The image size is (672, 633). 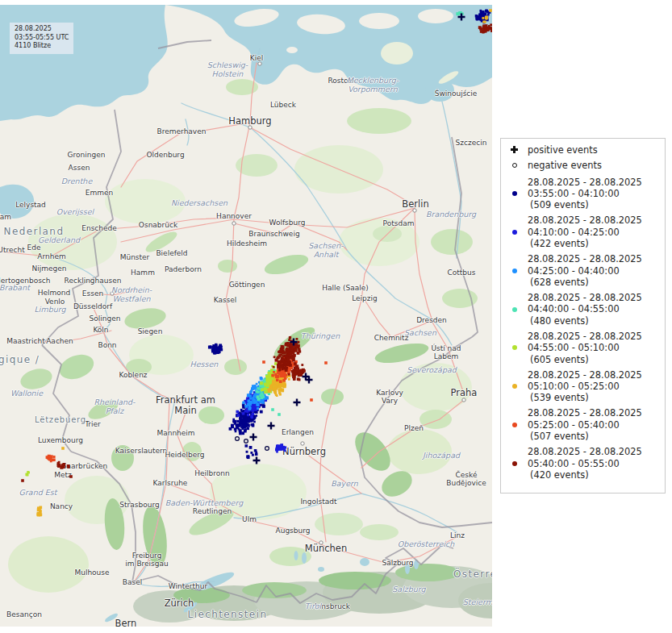 I want to click on negative-event-marker, so click(x=247, y=442).